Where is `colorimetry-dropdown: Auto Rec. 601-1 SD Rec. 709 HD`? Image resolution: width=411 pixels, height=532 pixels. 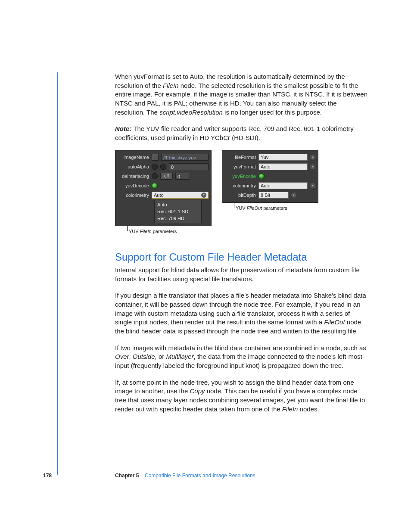 colorimetry-dropdown: Auto Rec. 601-1 SD Rec. 709 HD is located at coordinates (178, 212).